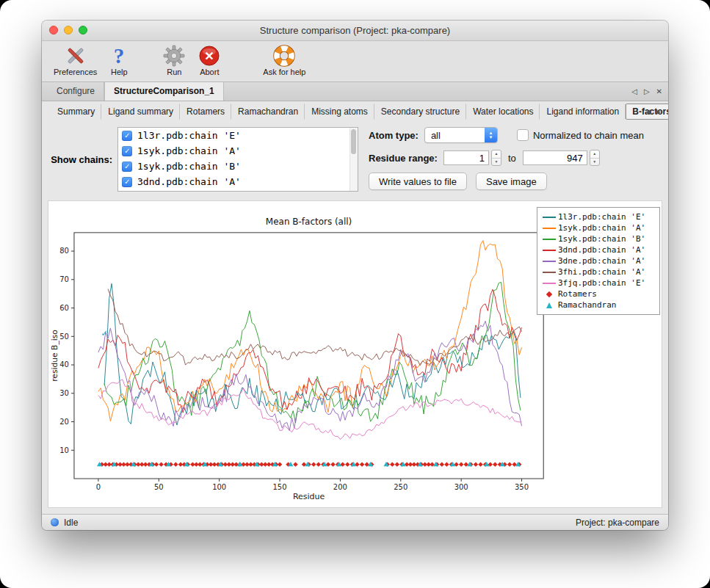 The height and width of the screenshot is (588, 710). I want to click on legend-item: Rotamers, so click(598, 294).